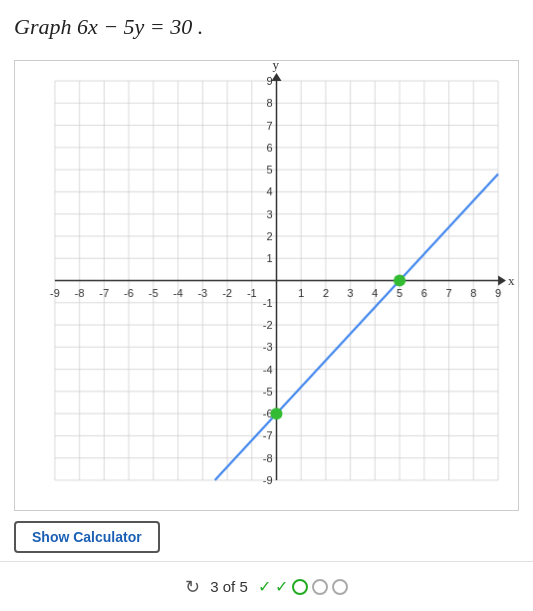 The image size is (533, 611). What do you see at coordinates (264, 586) in the screenshot?
I see `check-1: ✓` at bounding box center [264, 586].